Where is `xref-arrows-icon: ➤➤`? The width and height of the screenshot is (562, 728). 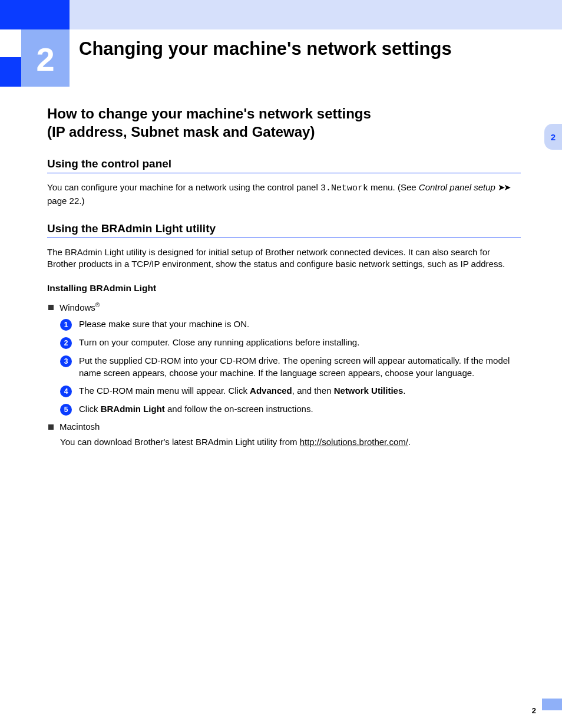
xref-arrows-icon: ➤➤ is located at coordinates (504, 187).